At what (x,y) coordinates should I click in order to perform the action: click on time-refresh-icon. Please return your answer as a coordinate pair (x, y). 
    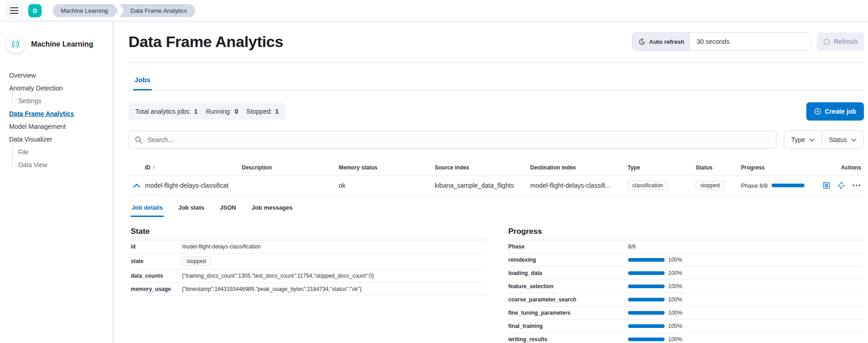
    Looking at the image, I should click on (642, 42).